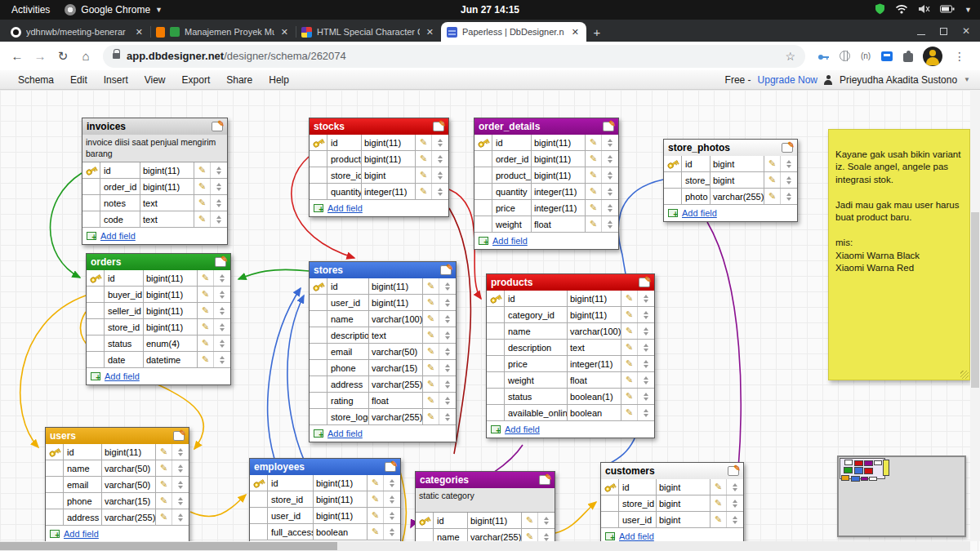 The height and width of the screenshot is (551, 980). Describe the element at coordinates (379, 127) in the screenshot. I see `table-header-stocks: stocks` at that location.